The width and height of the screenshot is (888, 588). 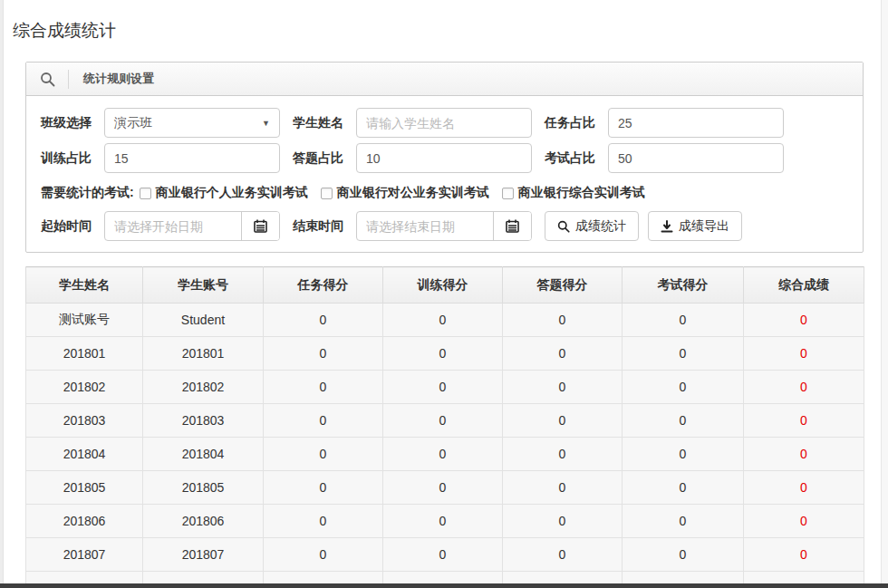 I want to click on answer-ratio-input, so click(x=444, y=158).